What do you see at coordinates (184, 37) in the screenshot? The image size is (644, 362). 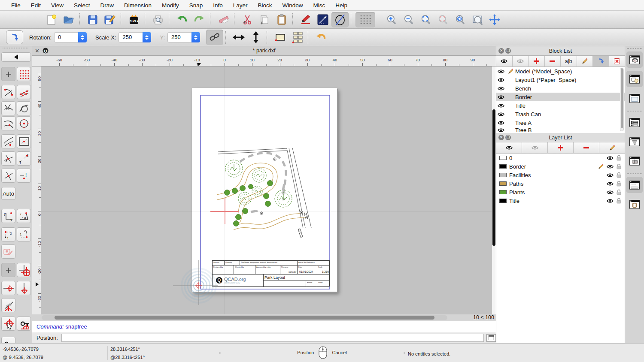 I see `scale-y-spinner: 250` at bounding box center [184, 37].